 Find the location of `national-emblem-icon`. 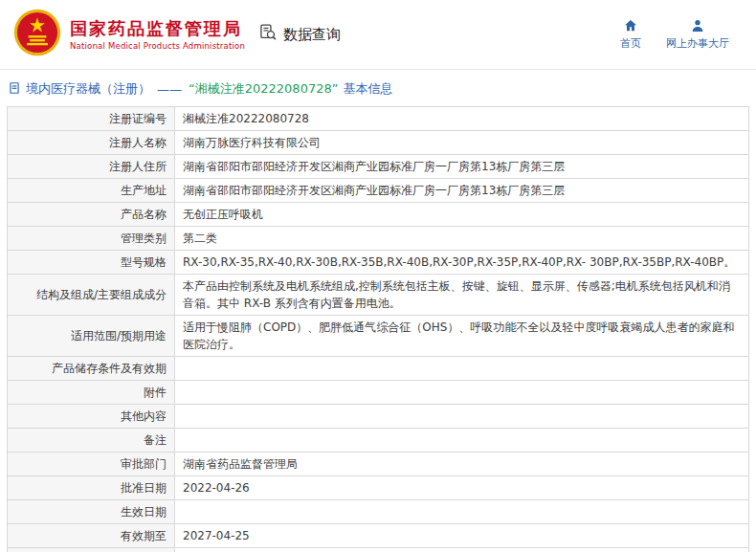

national-emblem-icon is located at coordinates (37, 34).